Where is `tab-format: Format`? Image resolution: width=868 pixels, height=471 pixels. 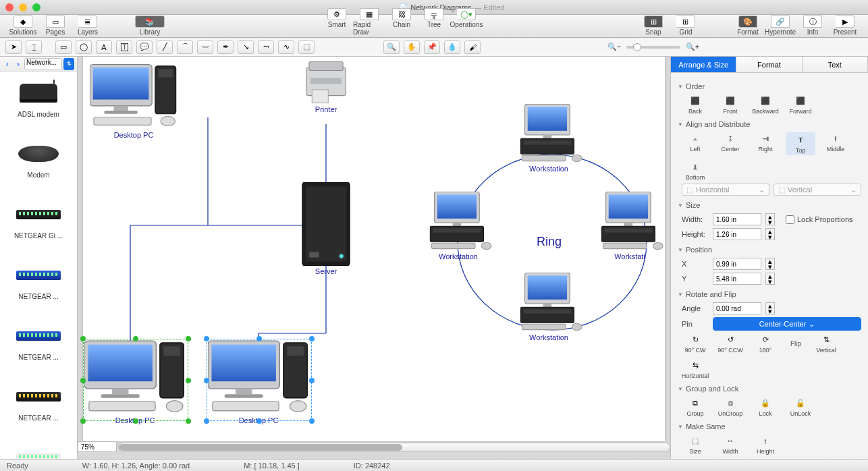
tab-format: Format is located at coordinates (769, 65).